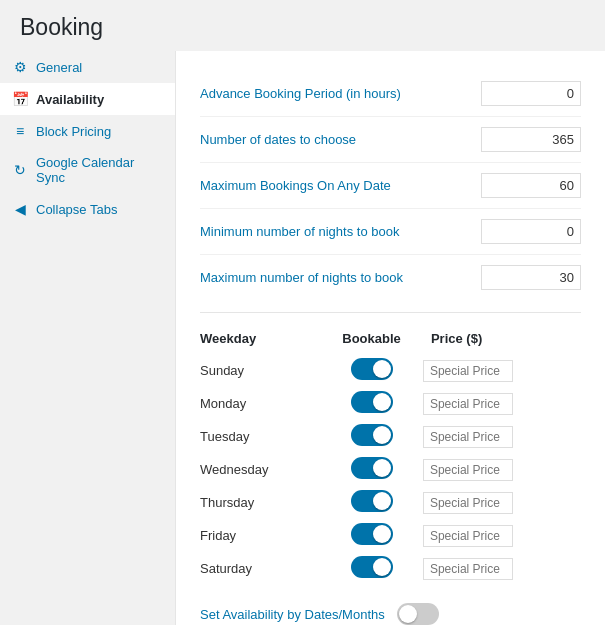 This screenshot has height=625, width=605. I want to click on form-row-0: Advance Booking Period (in hours), so click(390, 94).